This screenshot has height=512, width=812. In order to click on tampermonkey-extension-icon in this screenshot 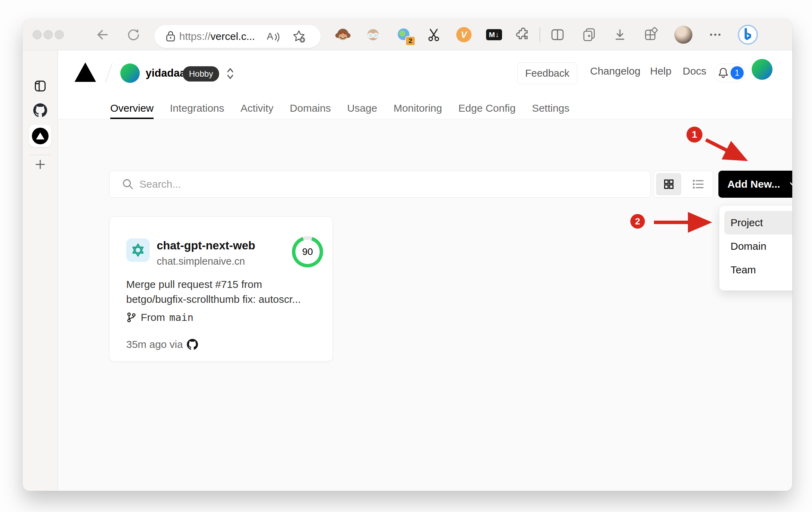, I will do `click(343, 35)`.